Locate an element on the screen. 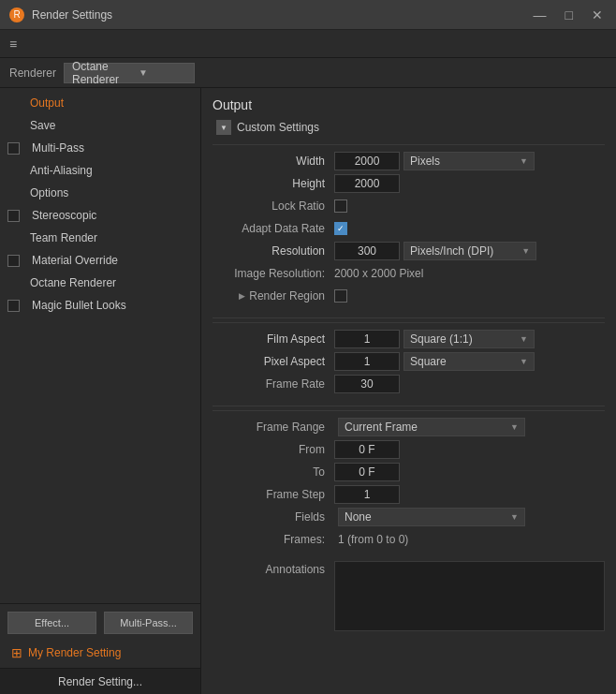 The width and height of the screenshot is (616, 694). maximize-button: □ is located at coordinates (569, 15).